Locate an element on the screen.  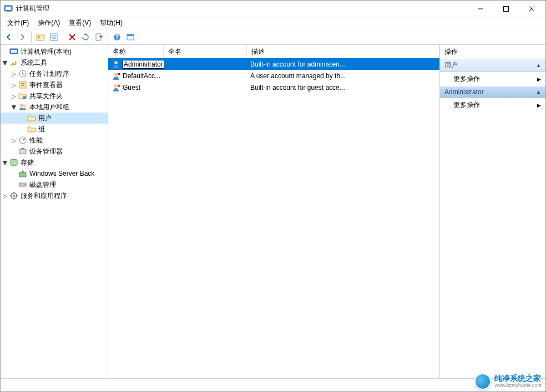
performance-icon is located at coordinates (23, 140).